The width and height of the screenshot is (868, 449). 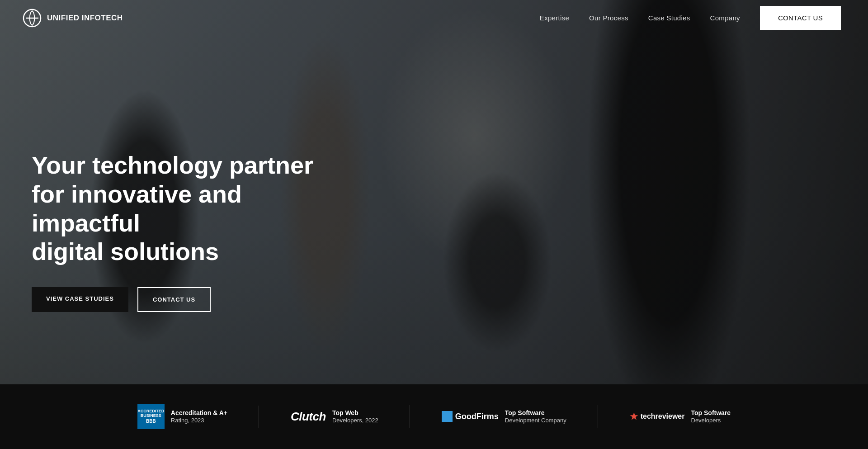 I want to click on star-icon: ★, so click(x=634, y=416).